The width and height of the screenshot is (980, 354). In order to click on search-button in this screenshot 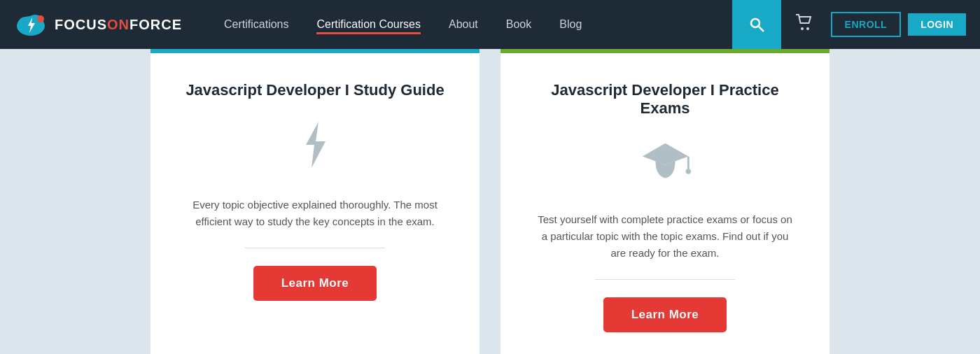, I will do `click(757, 24)`.